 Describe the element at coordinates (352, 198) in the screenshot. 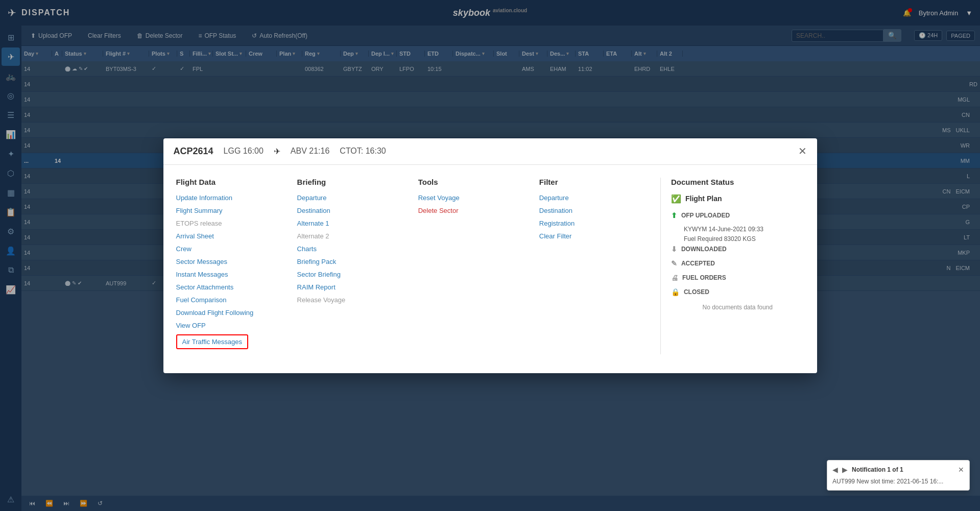

I see `link-departure: Departure` at that location.